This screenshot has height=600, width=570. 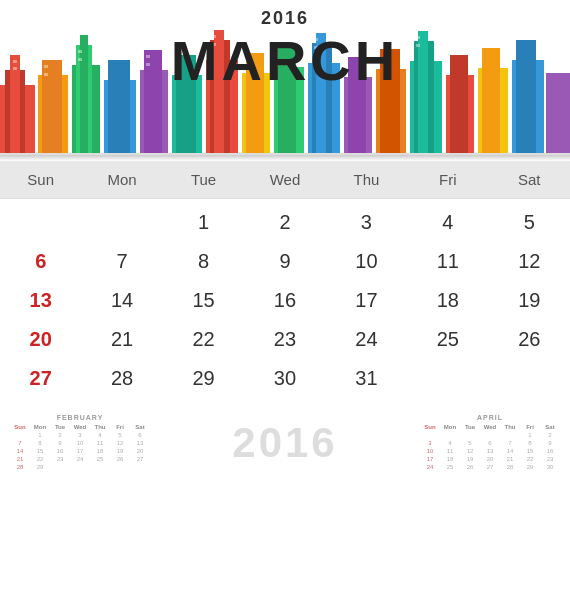 I want to click on mini-day: 5, so click(x=120, y=435).